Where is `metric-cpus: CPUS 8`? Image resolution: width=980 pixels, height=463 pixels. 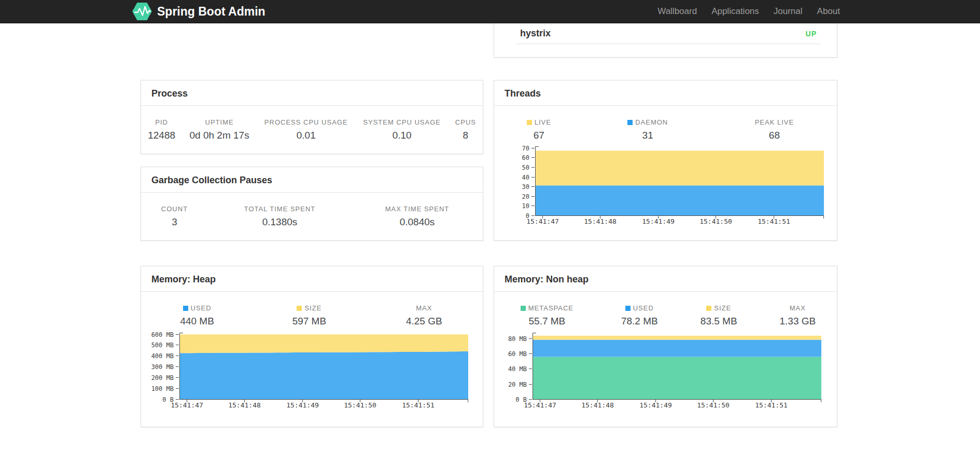 metric-cpus: CPUS 8 is located at coordinates (466, 130).